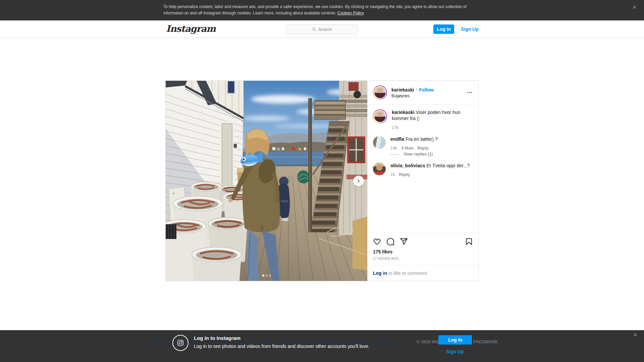 The width and height of the screenshot is (644, 362). Describe the element at coordinates (377, 242) in the screenshot. I see `like-button` at that location.